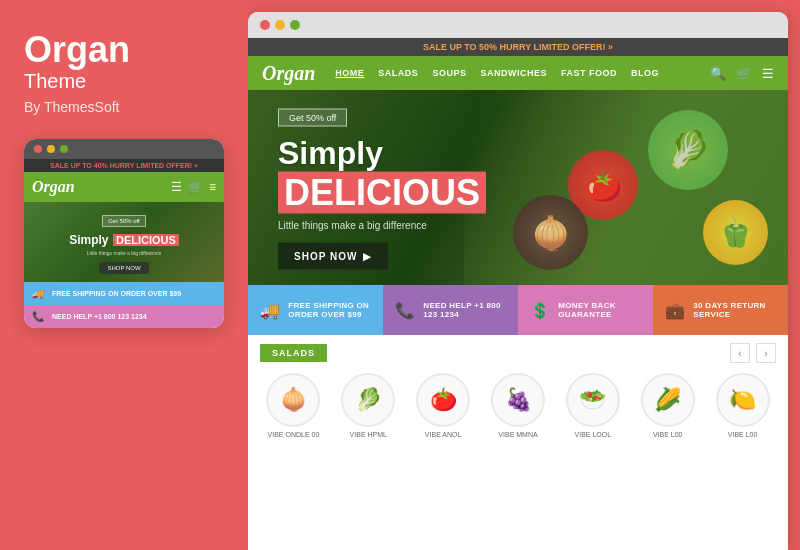 The height and width of the screenshot is (550, 800). What do you see at coordinates (518, 310) in the screenshot?
I see `desktop-info-bars: 🚚 FREE SHIPPING ON ORDER OVER $99 📞 NEED…` at bounding box center [518, 310].